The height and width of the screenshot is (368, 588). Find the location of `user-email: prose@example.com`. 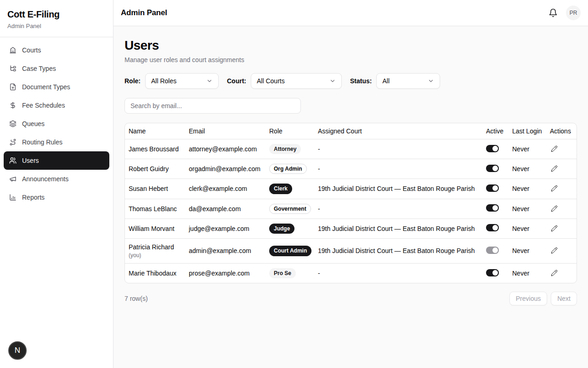

user-email: prose@example.com is located at coordinates (225, 273).